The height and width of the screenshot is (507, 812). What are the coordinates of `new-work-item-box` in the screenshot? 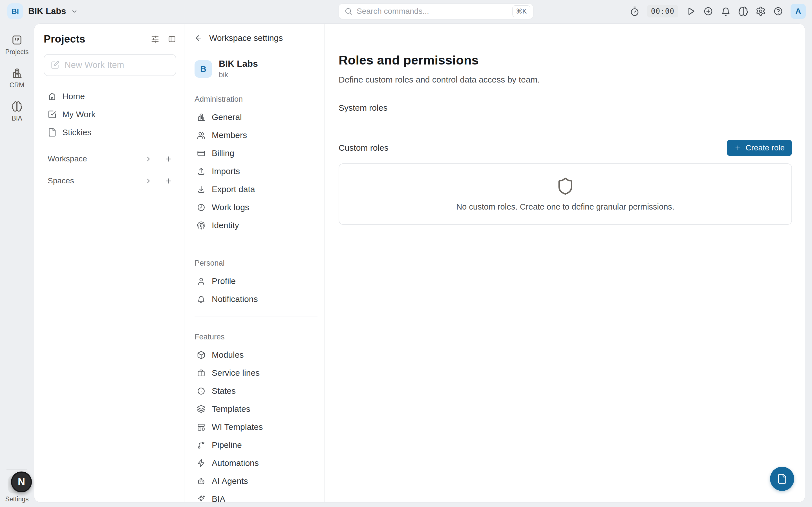 It's located at (110, 65).